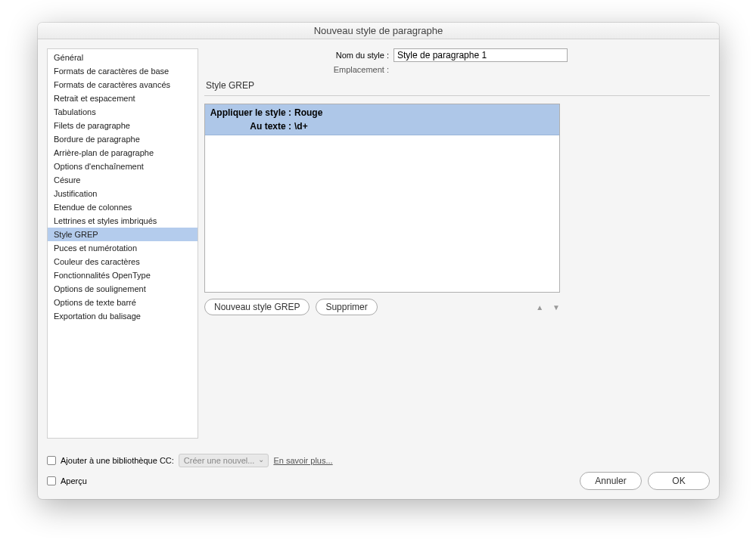 Image resolution: width=756 pixels, height=552 pixels. Describe the element at coordinates (299, 55) in the screenshot. I see `style-name-label: Nom du style :` at that location.